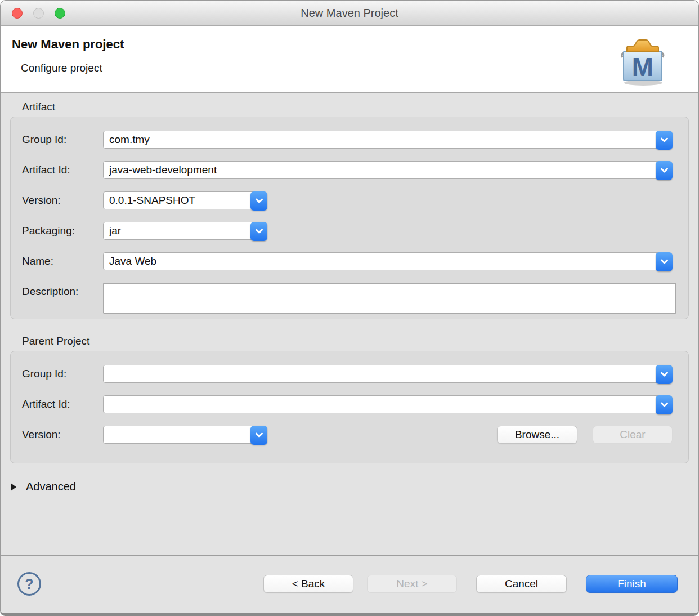  I want to click on page-subtitle: Configure project, so click(62, 68).